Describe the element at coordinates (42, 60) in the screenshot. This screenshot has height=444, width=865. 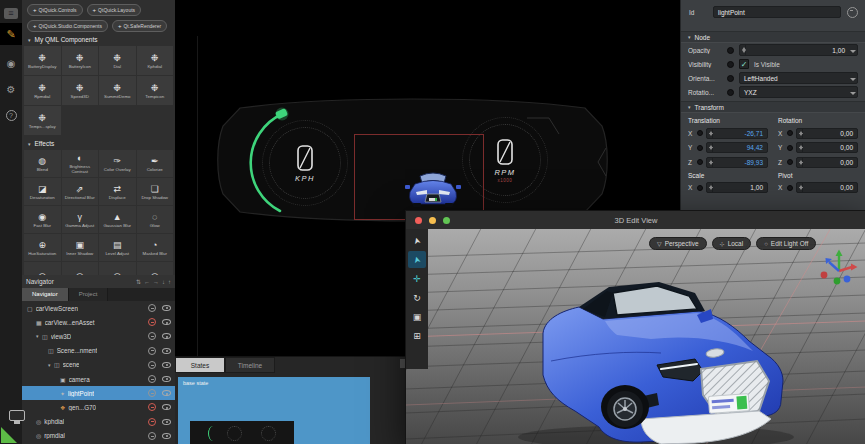
I see `component-tile: ❉BatteryDisplay` at that location.